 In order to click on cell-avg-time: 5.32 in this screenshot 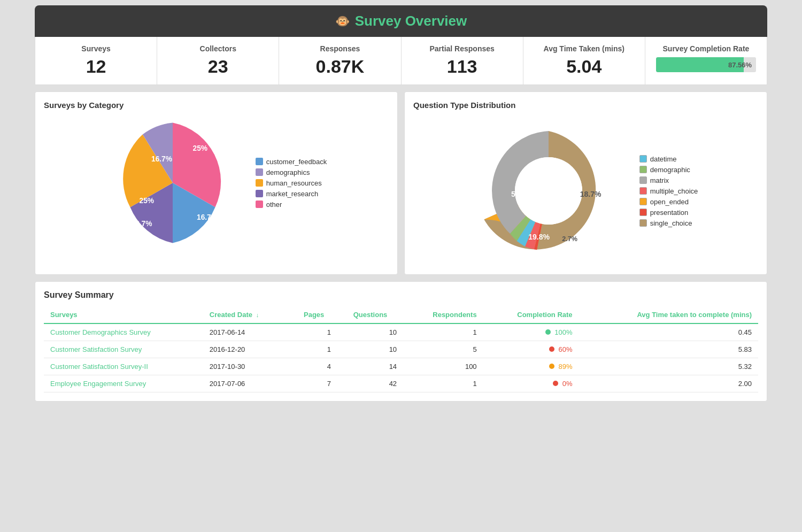, I will do `click(668, 367)`.